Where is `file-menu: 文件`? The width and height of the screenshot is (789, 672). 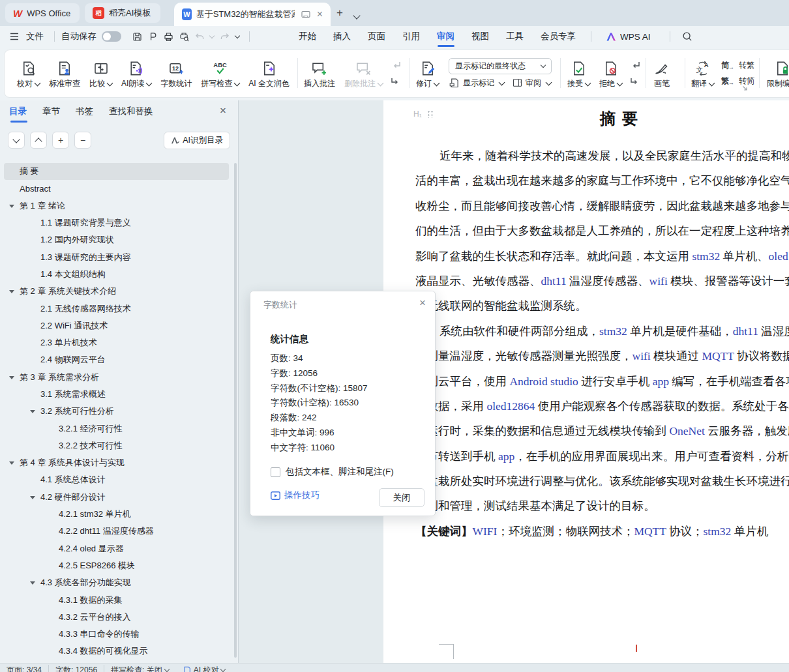 file-menu: 文件 is located at coordinates (35, 37).